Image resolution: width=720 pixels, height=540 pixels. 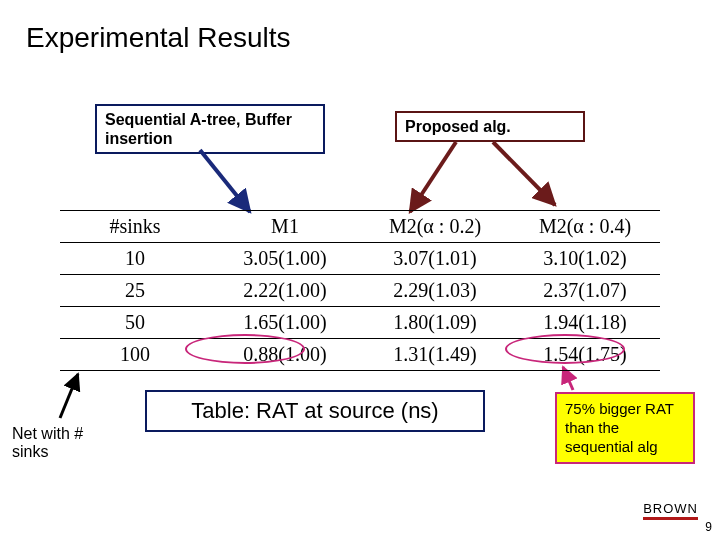 I want to click on cell: 10, so click(x=135, y=259).